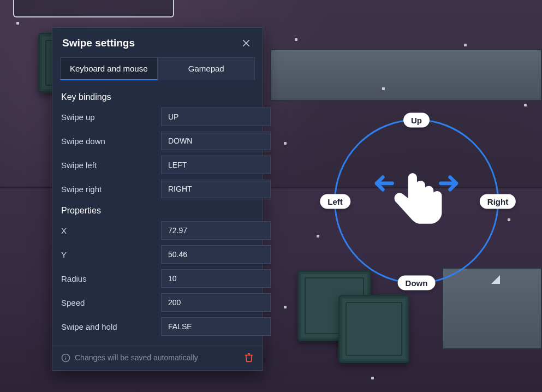 This screenshot has height=392, width=542. What do you see at coordinates (109, 69) in the screenshot?
I see `tab-keyboard-mouse: Keyboard and mouse` at bounding box center [109, 69].